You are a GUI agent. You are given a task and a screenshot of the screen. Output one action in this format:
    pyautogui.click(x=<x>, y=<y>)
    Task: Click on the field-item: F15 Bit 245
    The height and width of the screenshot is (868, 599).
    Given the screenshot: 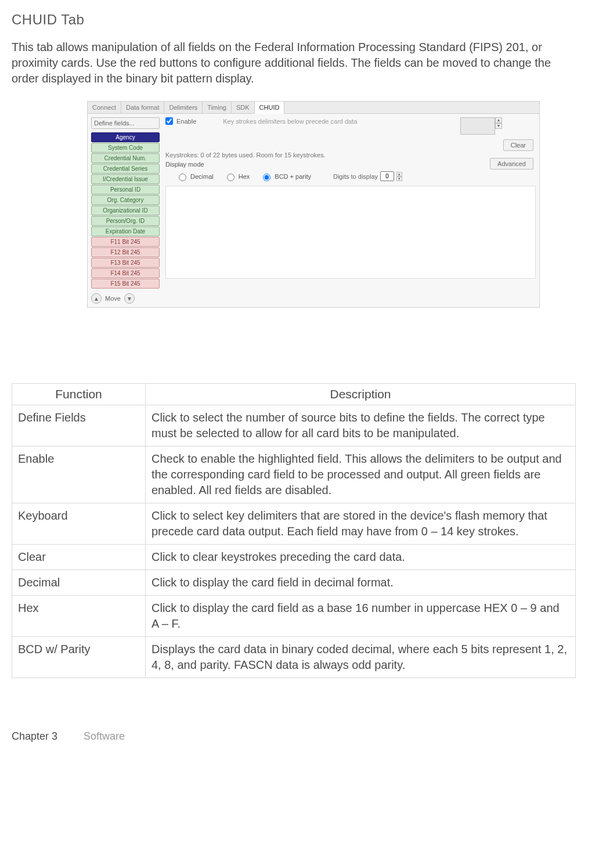 What is the action you would take?
    pyautogui.click(x=125, y=283)
    